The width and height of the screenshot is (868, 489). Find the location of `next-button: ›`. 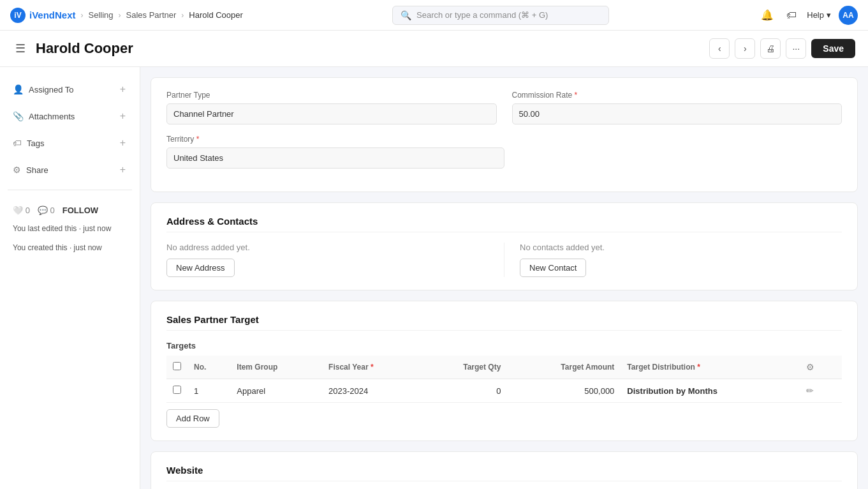

next-button: › is located at coordinates (745, 49).